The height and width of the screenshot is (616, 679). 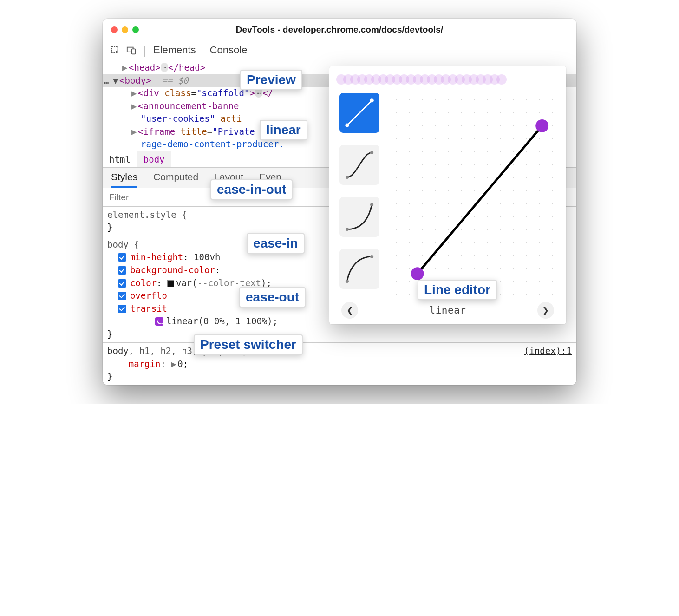 I want to click on preset-ease-in-out, so click(x=359, y=165).